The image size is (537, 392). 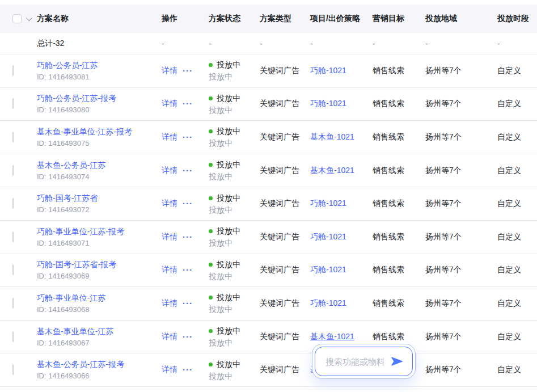 What do you see at coordinates (96, 99) in the screenshot?
I see `plan-name-link: 巧舱-公务员-江苏-报考` at bounding box center [96, 99].